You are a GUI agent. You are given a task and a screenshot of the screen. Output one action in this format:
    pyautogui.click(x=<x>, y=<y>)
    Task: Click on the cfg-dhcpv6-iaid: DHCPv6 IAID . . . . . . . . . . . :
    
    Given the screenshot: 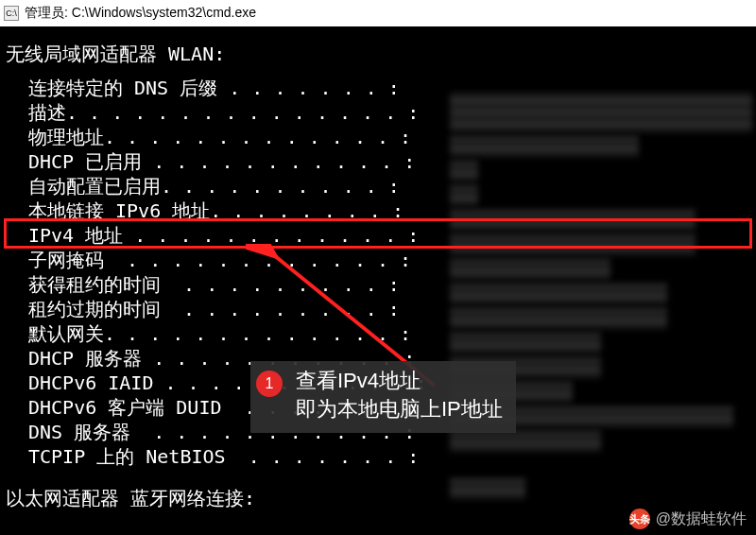 What is the action you would take?
    pyautogui.click(x=378, y=383)
    